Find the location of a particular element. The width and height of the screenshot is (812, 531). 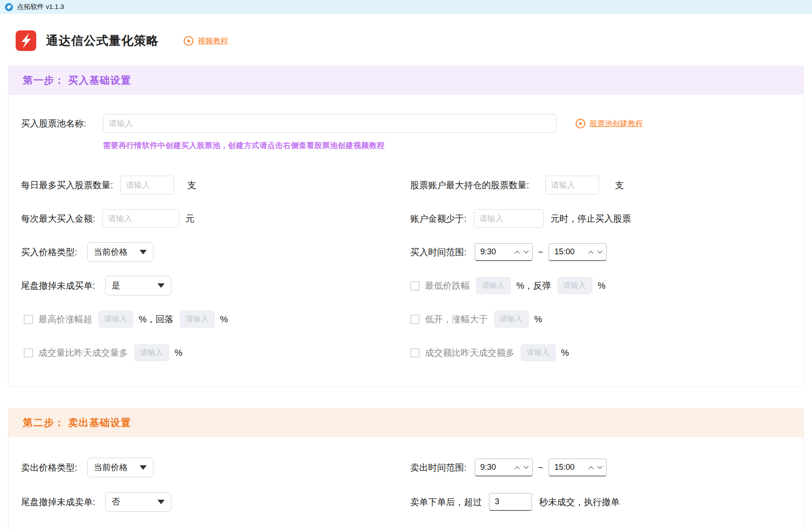

buy-time-range-label: 买入时间范围: is located at coordinates (438, 252).